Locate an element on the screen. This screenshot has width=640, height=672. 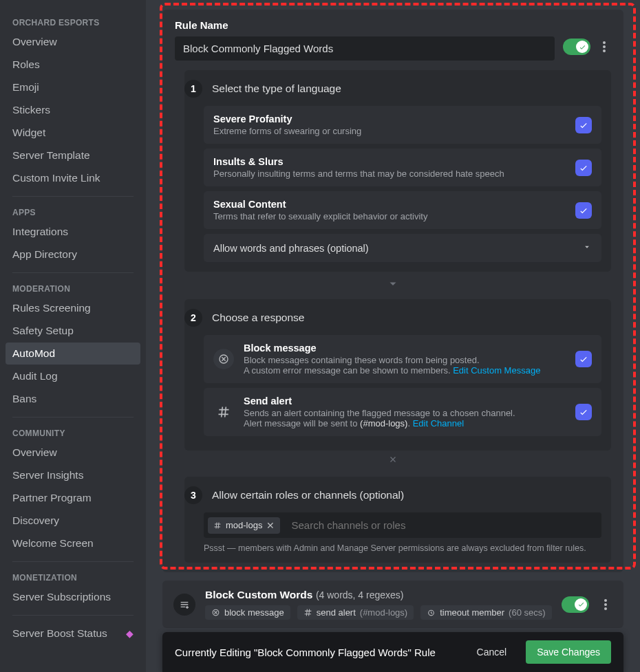
sidebar-heading-monetization: MONETIZATION is located at coordinates (73, 577).